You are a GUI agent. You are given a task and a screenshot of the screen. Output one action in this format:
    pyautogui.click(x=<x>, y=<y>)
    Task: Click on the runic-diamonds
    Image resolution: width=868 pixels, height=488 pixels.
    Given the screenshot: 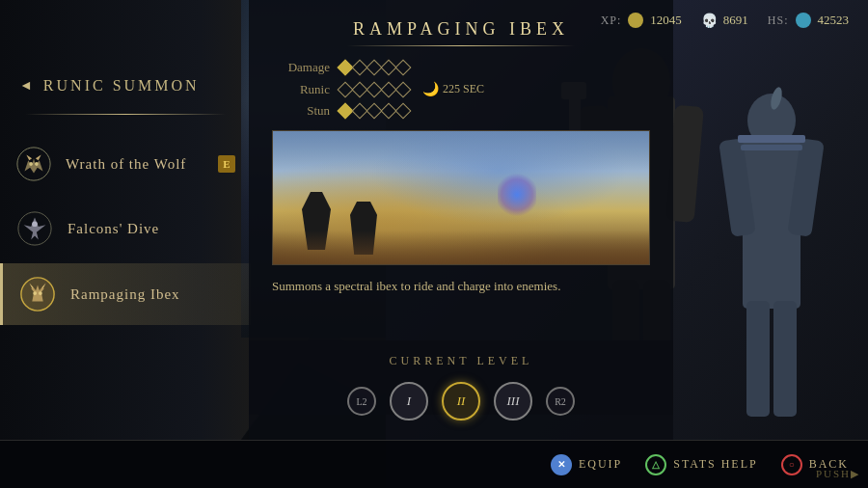 What is the action you would take?
    pyautogui.click(x=374, y=90)
    